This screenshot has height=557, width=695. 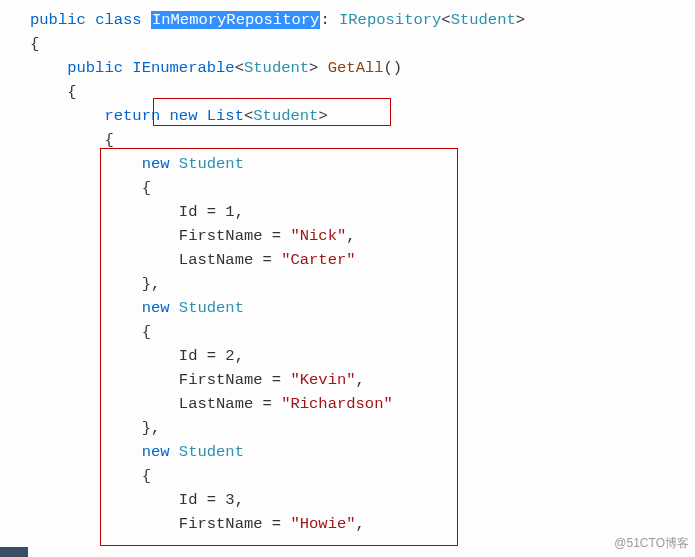 I want to click on kw-ienum: IEnumerable, so click(x=183, y=68).